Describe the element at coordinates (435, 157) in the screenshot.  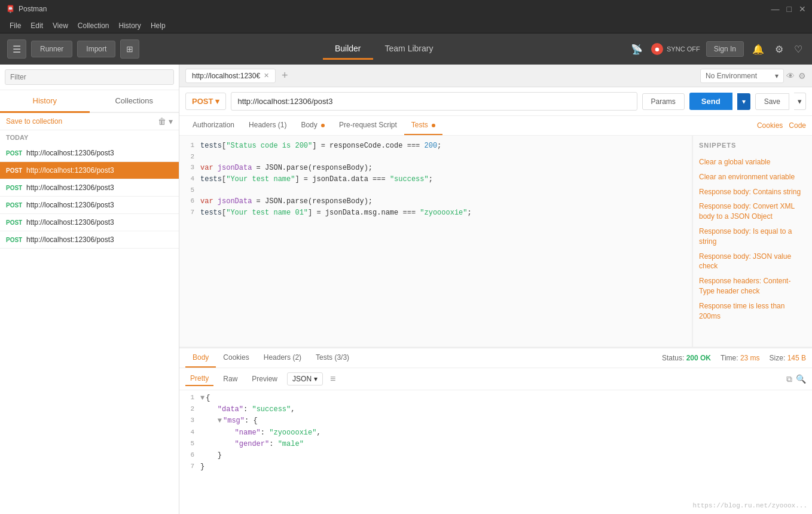
I see `code-line: 2` at that location.